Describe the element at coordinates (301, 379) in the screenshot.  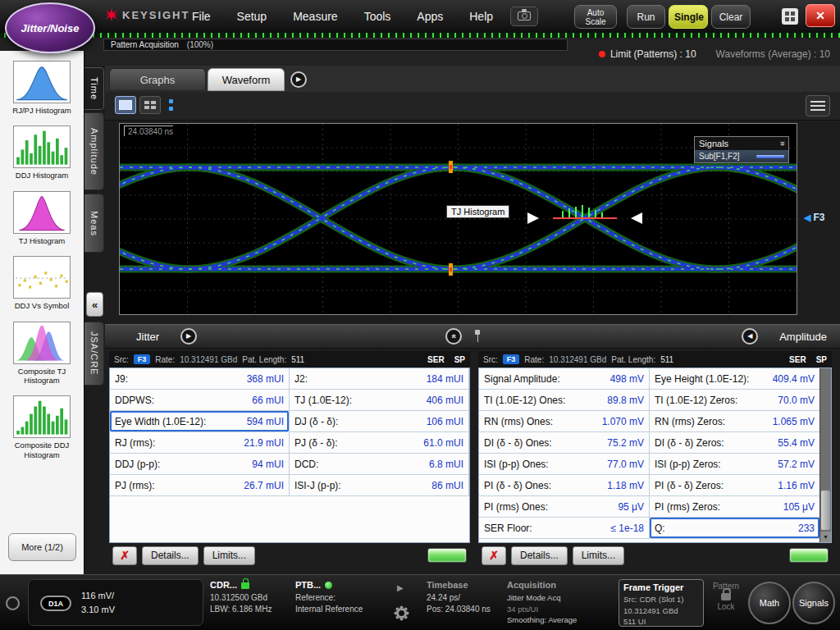
I see `measurement-label: J2:` at that location.